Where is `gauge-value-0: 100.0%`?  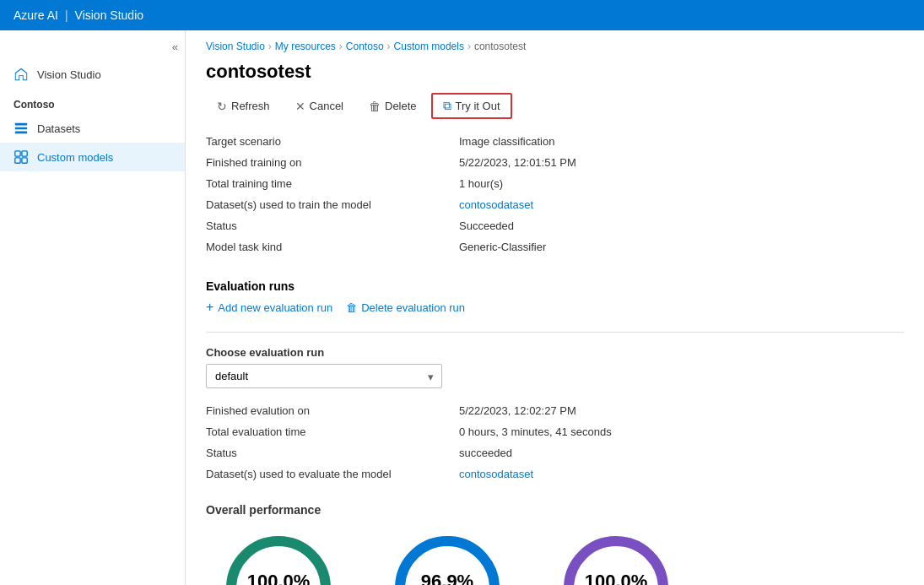 gauge-value-0: 100.0% is located at coordinates (278, 577).